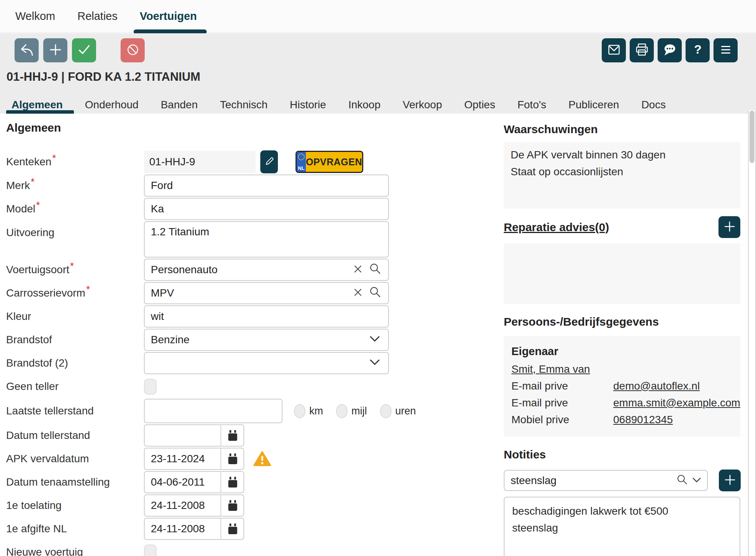  Describe the element at coordinates (329, 162) in the screenshot. I see `opvragen-plate-button: NL OPVRAGEN` at that location.